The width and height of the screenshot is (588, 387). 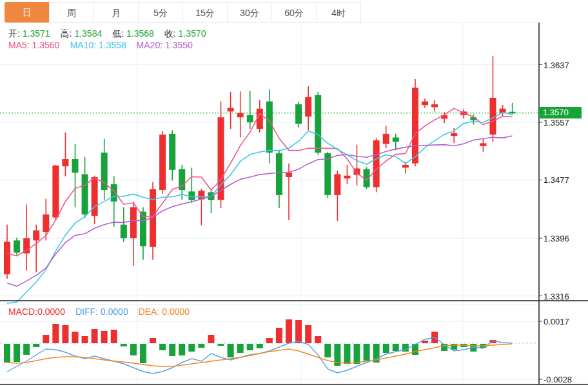 I want to click on current-price-badge: 1.3570, so click(x=560, y=113).